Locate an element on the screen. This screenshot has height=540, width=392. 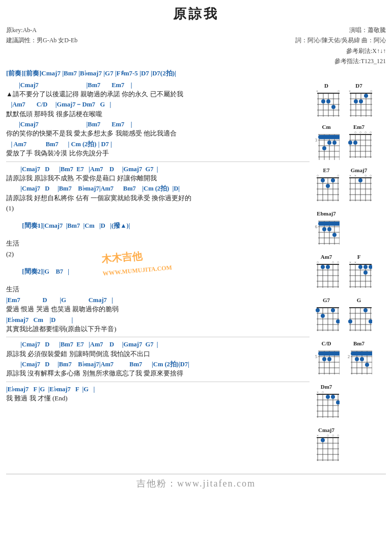
chord-Em7: Em7 ○ ○ ○ ○ is located at coordinates (359, 143).